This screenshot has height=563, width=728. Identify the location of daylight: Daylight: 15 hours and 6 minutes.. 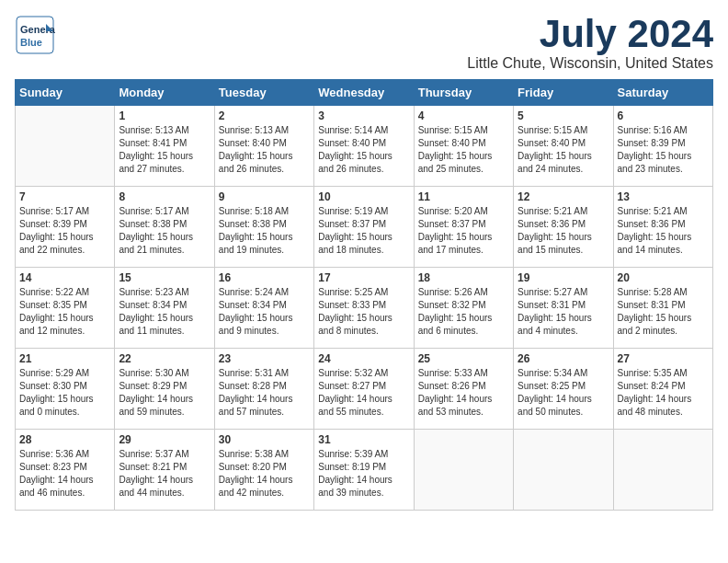
(456, 324).